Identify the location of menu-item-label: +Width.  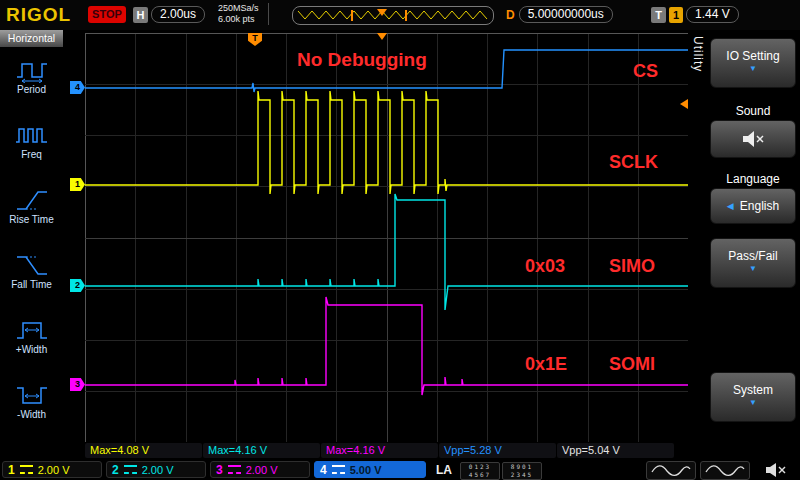
(32, 350).